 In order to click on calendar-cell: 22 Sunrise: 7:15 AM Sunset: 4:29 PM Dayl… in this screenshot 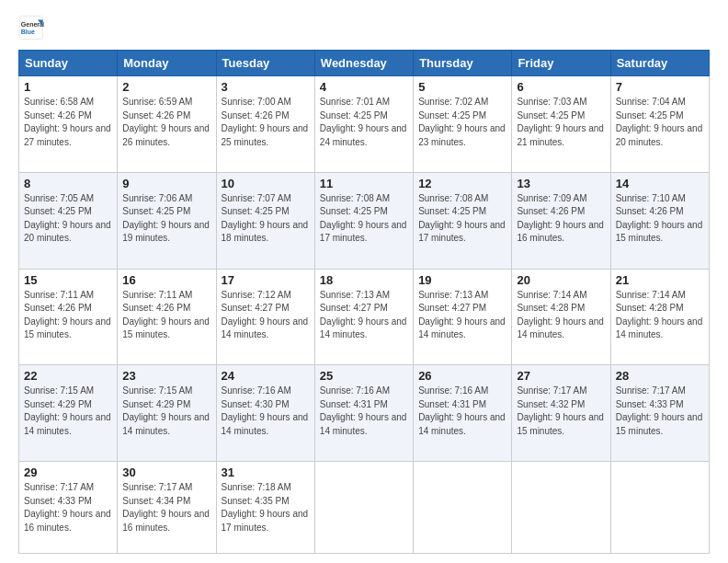, I will do `click(68, 414)`.